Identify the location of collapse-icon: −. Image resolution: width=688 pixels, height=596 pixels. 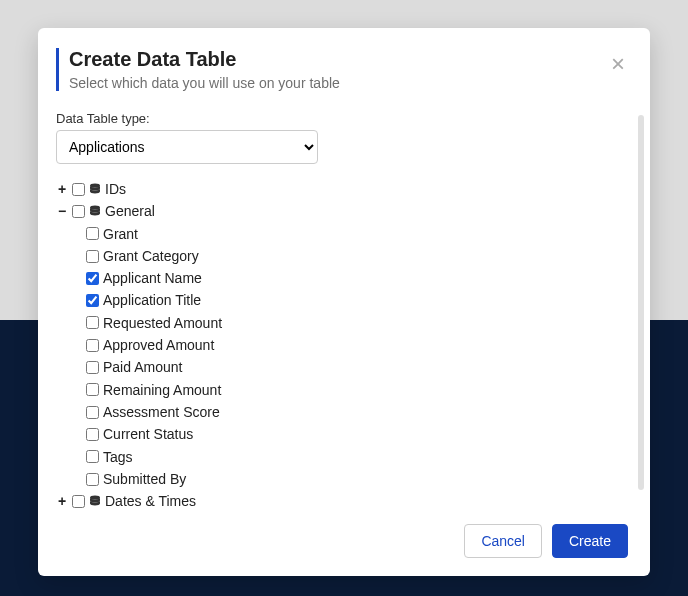
(62, 211).